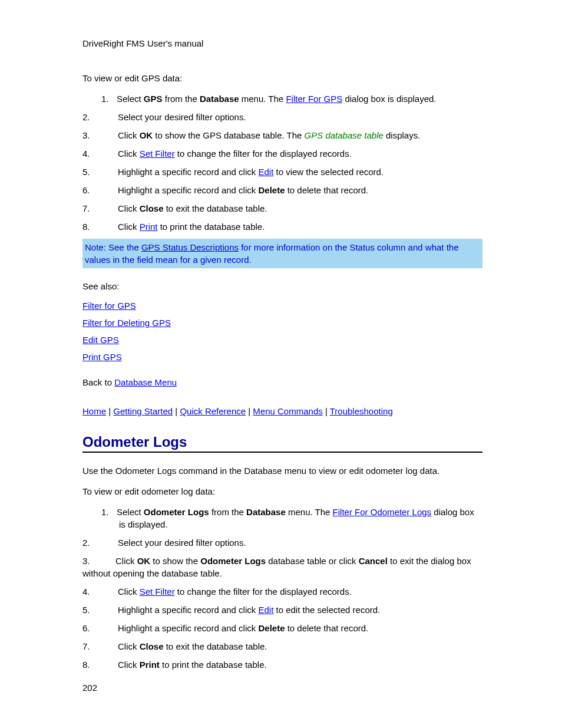  What do you see at coordinates (389, 99) in the screenshot?
I see `text: dialog box is displayed.` at bounding box center [389, 99].